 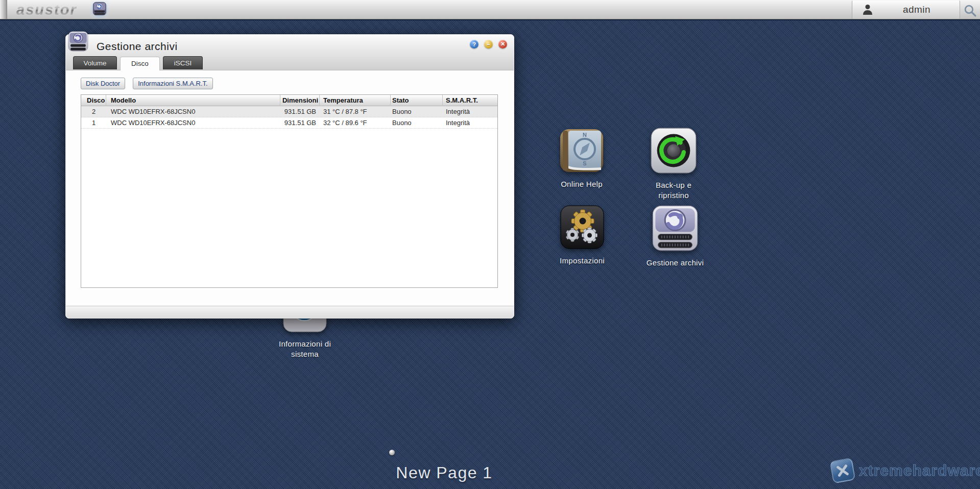 What do you see at coordinates (140, 63) in the screenshot?
I see `tab-disco: Disco` at bounding box center [140, 63].